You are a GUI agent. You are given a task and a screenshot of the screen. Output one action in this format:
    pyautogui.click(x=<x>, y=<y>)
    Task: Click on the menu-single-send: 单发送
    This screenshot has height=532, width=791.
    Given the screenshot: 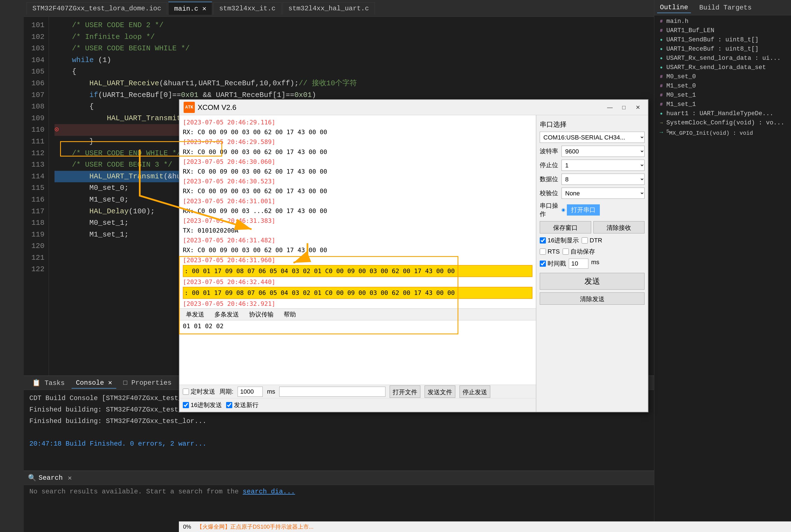 What is the action you would take?
    pyautogui.click(x=195, y=315)
    